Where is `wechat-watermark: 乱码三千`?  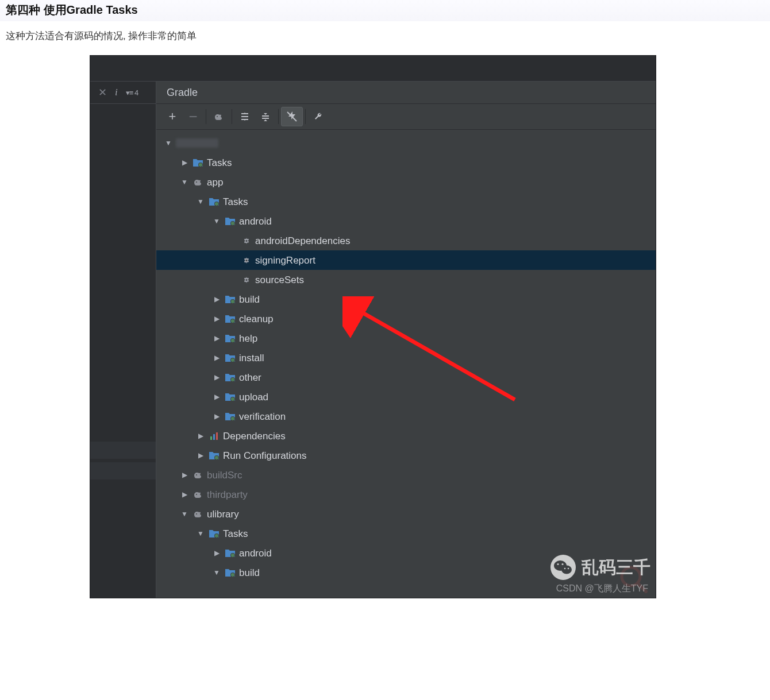 wechat-watermark: 乱码三千 is located at coordinates (600, 567).